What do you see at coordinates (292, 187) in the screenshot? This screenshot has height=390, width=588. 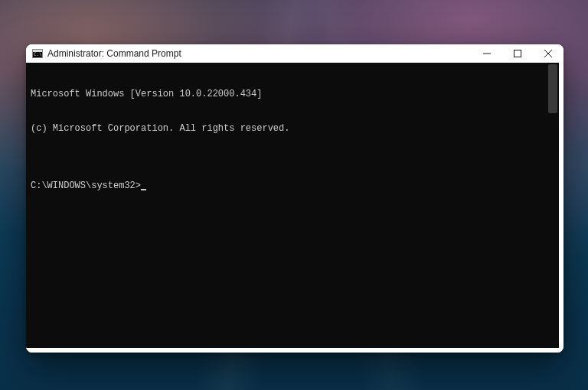 I see `terminal-prompt-row: C:\WINDOWS\system32>` at bounding box center [292, 187].